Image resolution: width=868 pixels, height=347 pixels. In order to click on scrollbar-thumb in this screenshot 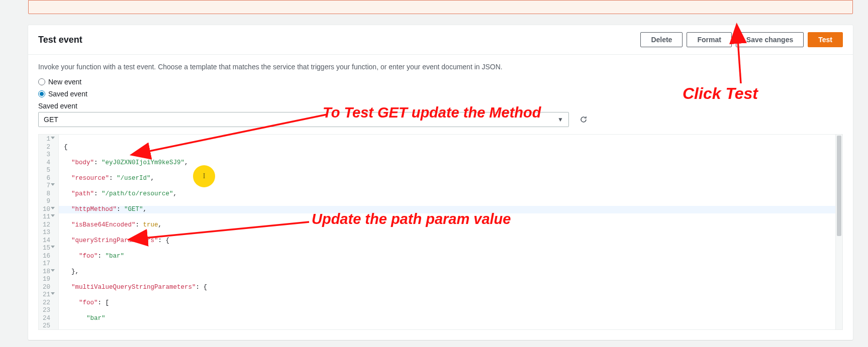, I will do `click(839, 186)`.